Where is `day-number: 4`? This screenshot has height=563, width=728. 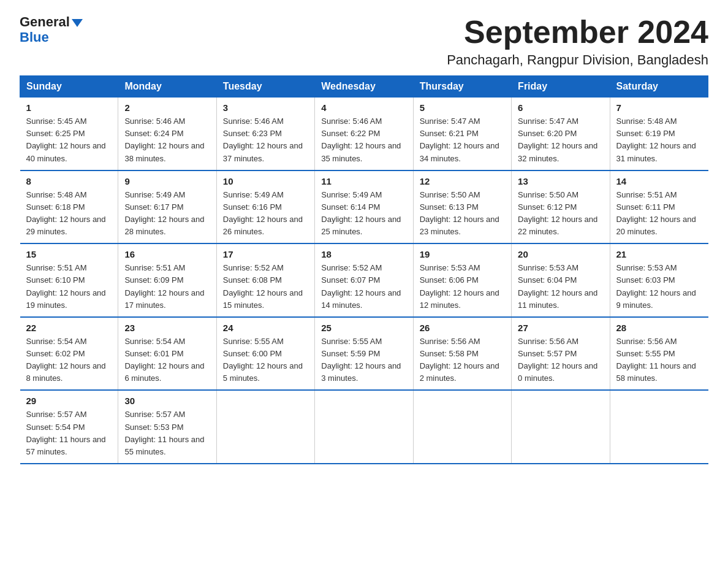 day-number: 4 is located at coordinates (364, 108).